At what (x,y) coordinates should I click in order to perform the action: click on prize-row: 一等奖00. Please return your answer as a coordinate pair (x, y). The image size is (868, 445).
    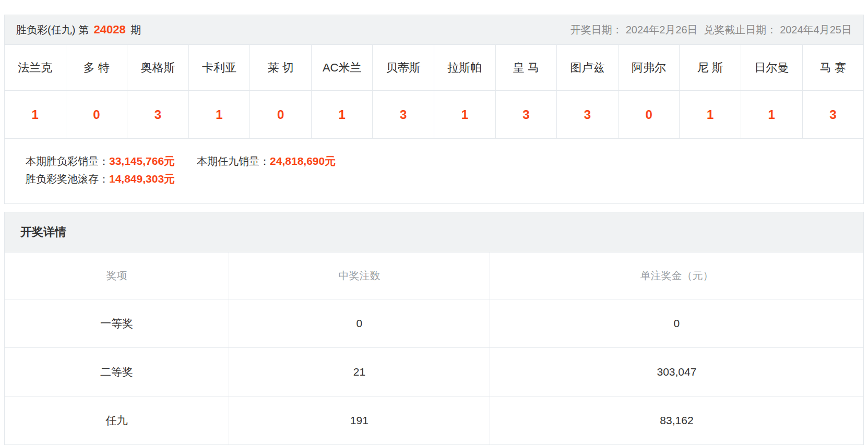
    Looking at the image, I should click on (434, 323).